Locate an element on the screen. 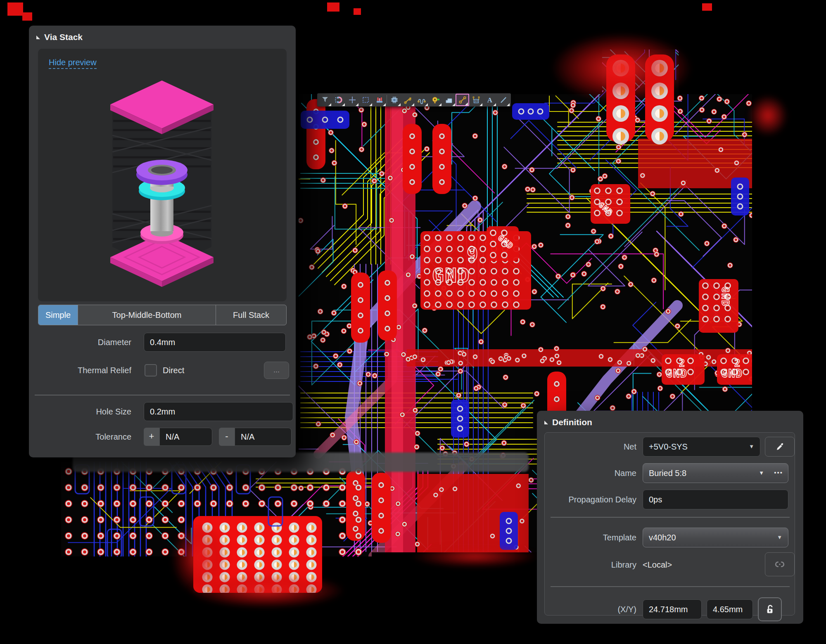 The image size is (826, 644). via-stack-title: Via Stack is located at coordinates (64, 37).